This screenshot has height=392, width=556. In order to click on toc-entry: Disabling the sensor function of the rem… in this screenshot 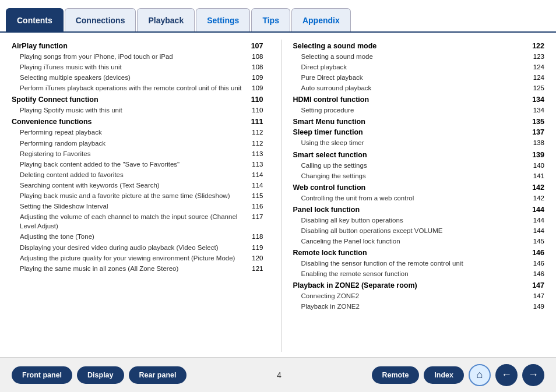, I will do `click(419, 263)`.